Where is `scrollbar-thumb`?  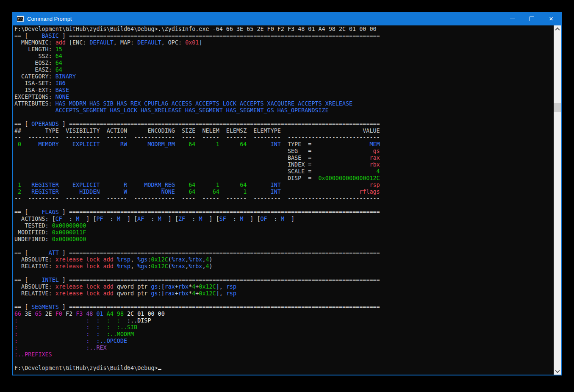 scrollbar-thumb is located at coordinates (557, 108).